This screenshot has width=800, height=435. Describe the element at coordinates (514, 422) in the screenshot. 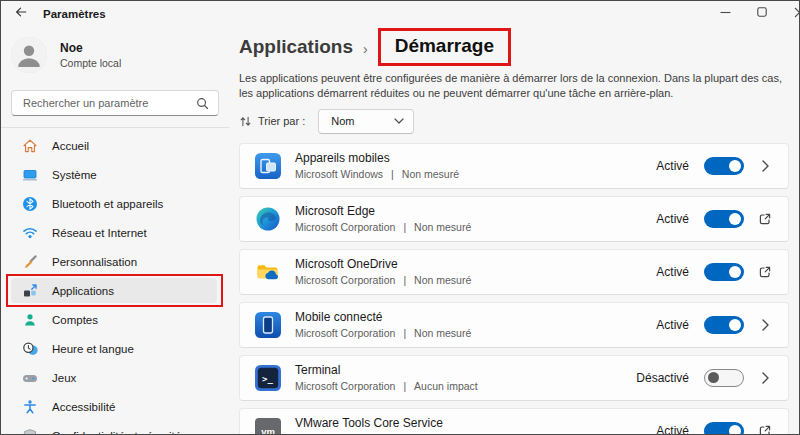

I see `app-row: vm VMware Tools Core Service VMware, Inc…` at that location.